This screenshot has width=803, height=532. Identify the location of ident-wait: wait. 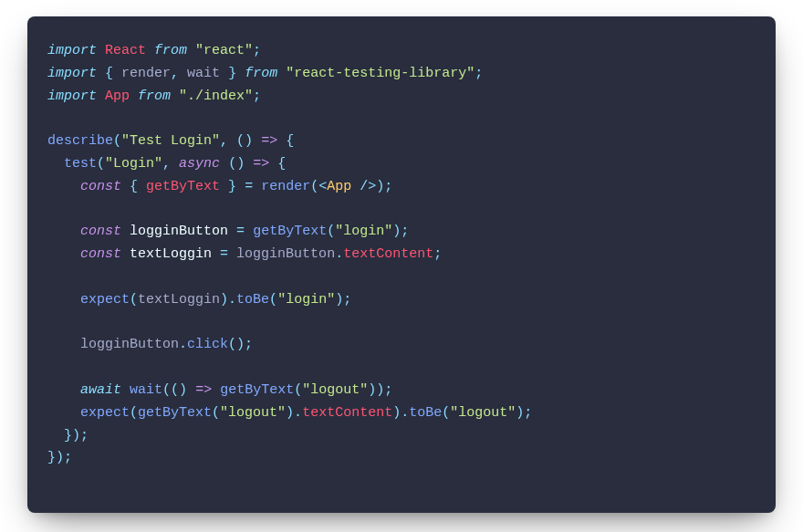
(203, 73).